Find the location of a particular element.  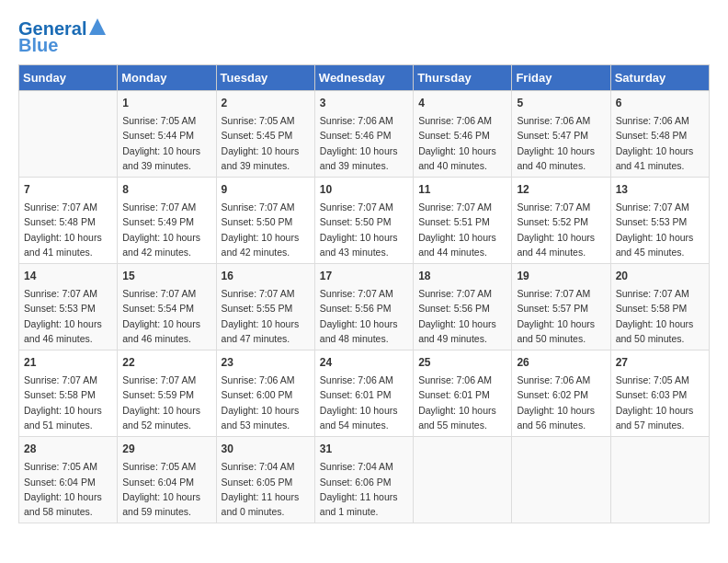

day-number: 18 is located at coordinates (462, 276).